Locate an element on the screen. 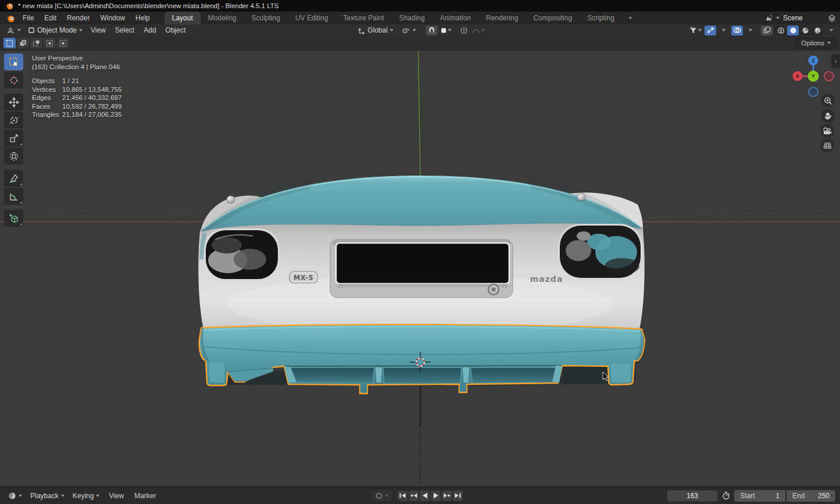 The width and height of the screenshot is (840, 504). select-extend-icon is located at coordinates (23, 43).